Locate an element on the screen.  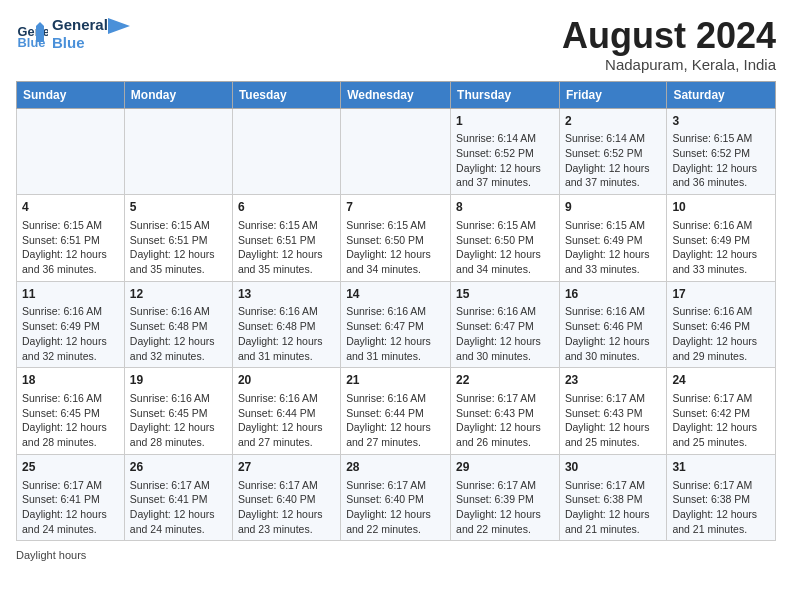
calendar-cell: 8Sunrise: 6:15 AM Sunset: 6:50 PM Daylig… is located at coordinates (506, 238).